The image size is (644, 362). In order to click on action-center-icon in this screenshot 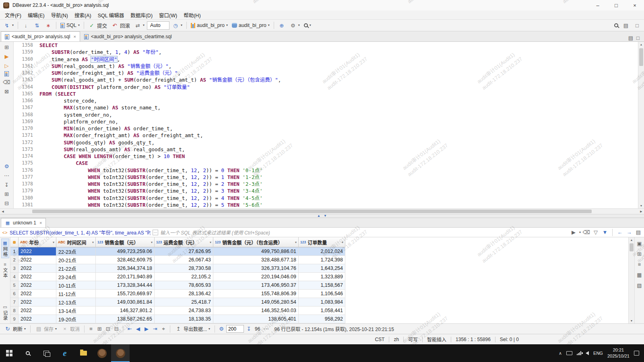, I will do `click(637, 353)`.